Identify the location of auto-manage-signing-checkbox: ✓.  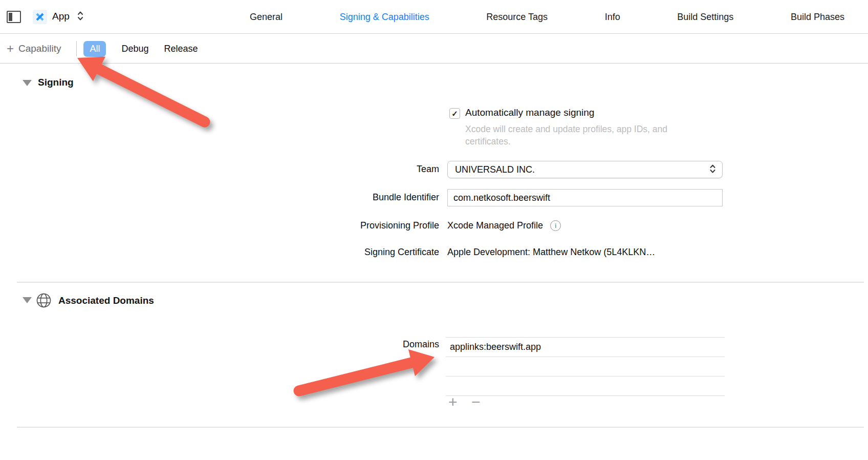
(454, 114).